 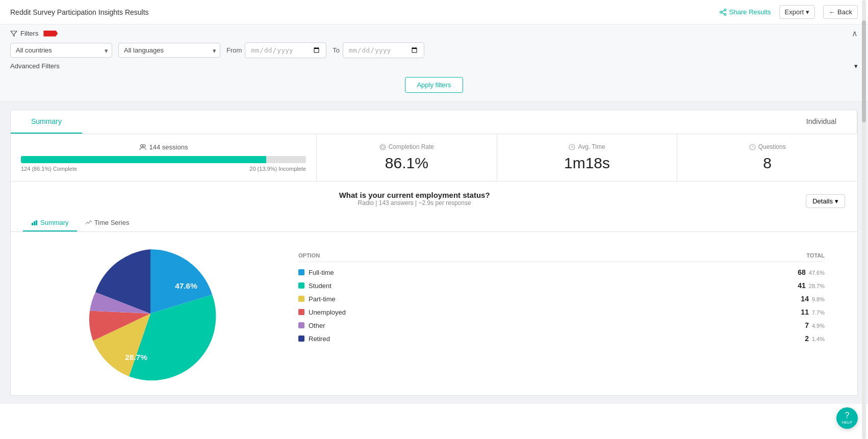 What do you see at coordinates (767, 163) in the screenshot?
I see `questions-value: 8` at bounding box center [767, 163].